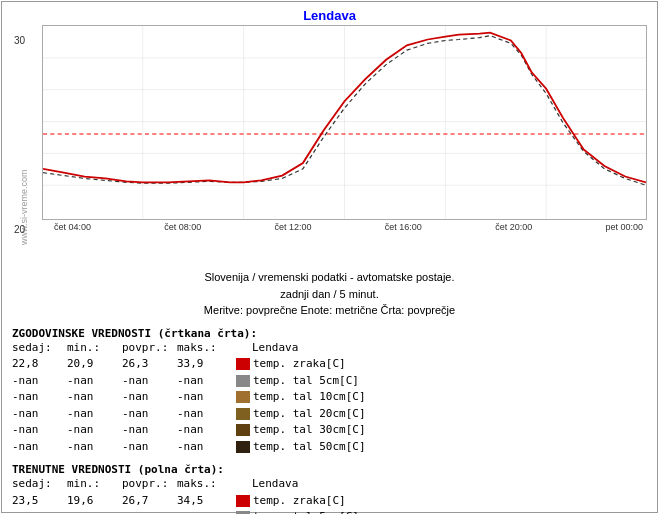  I want to click on x-axis-labels: čet 04:00 čet 08:00 čet 12:00 čet 16:00 …, so click(344, 227).